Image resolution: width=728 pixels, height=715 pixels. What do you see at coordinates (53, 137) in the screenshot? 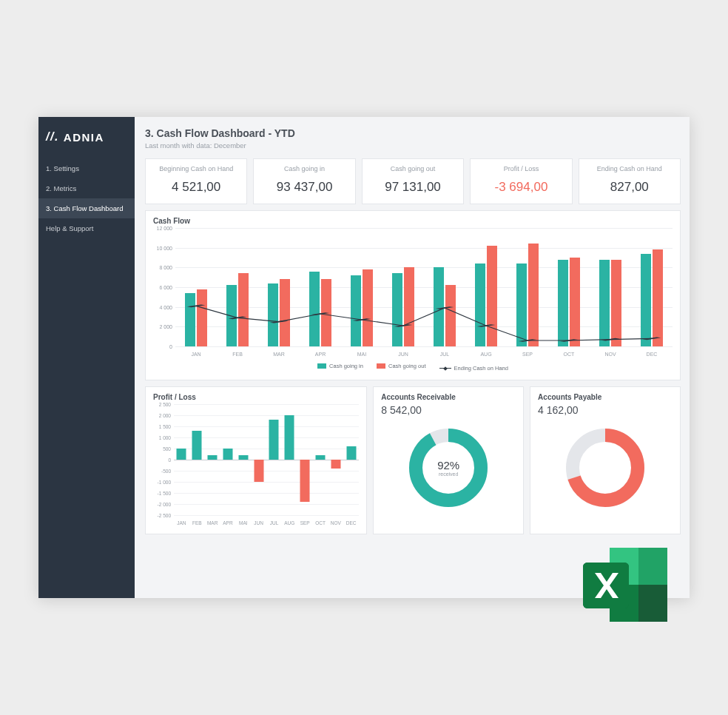
I see `brand-mark-icon: //.` at bounding box center [53, 137].